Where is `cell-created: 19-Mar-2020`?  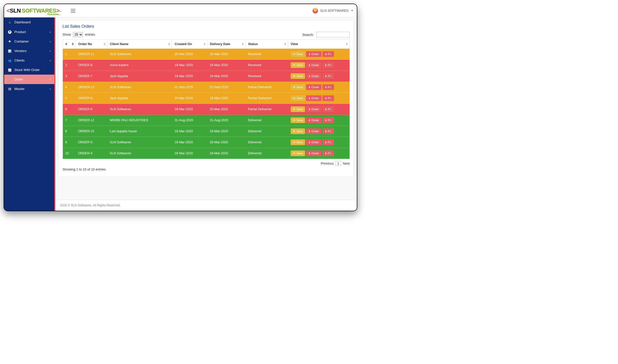
cell-created: 19-Mar-2020 is located at coordinates (190, 131).